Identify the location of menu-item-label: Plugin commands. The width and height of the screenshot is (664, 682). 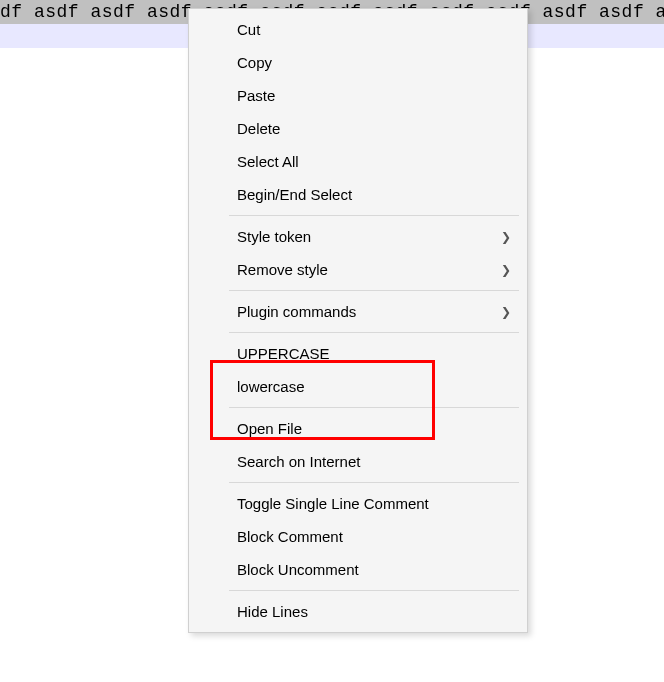
(296, 312).